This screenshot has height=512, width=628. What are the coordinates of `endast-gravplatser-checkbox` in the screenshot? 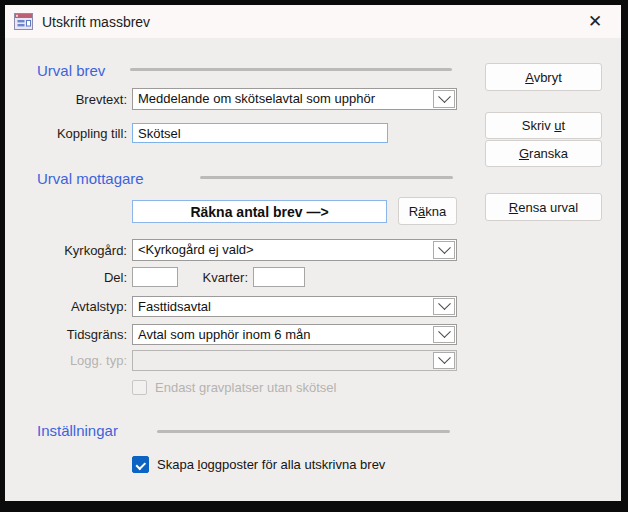 It's located at (140, 388).